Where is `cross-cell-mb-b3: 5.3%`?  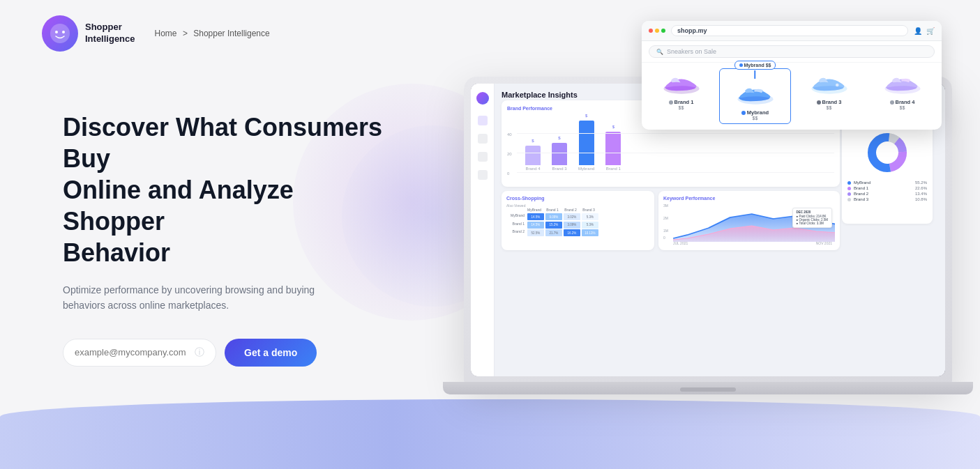 cross-cell-mb-b3: 5.3% is located at coordinates (590, 217).